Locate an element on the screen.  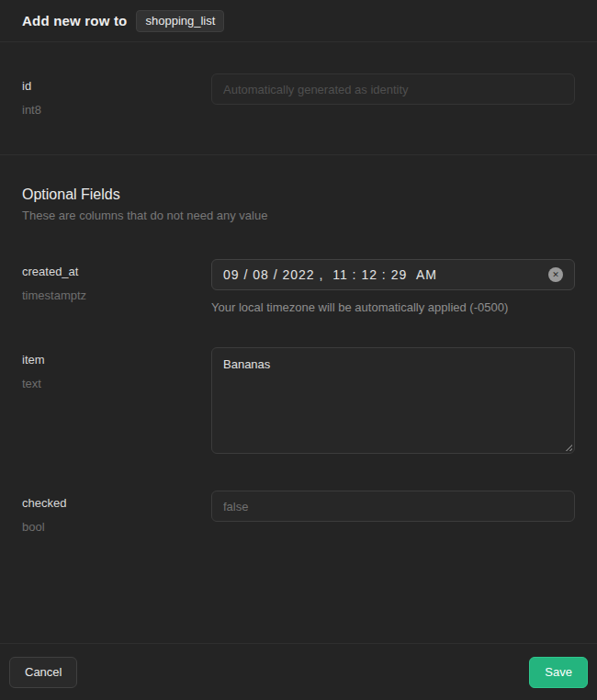
table-name-badge: shopping_list is located at coordinates (180, 21).